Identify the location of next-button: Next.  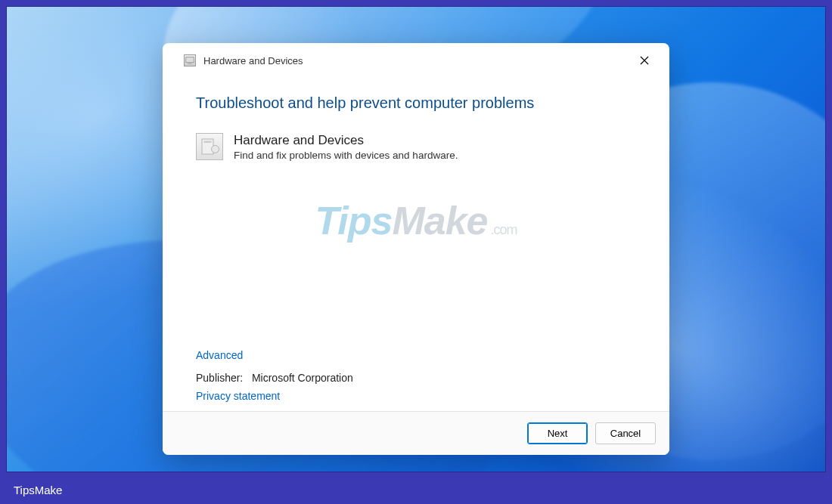
(557, 434).